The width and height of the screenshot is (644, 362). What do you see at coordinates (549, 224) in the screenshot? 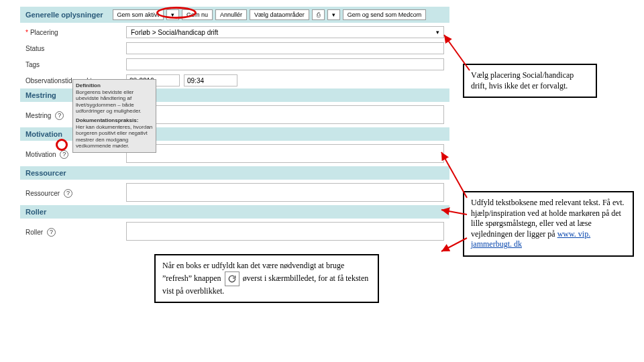
I see `annotation-tekstbokse: Udfyld tekstboksene med relevant tekst. …` at bounding box center [549, 224].